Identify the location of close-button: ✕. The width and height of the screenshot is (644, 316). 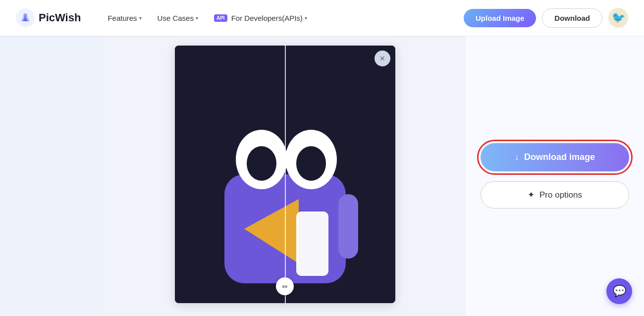
(382, 58).